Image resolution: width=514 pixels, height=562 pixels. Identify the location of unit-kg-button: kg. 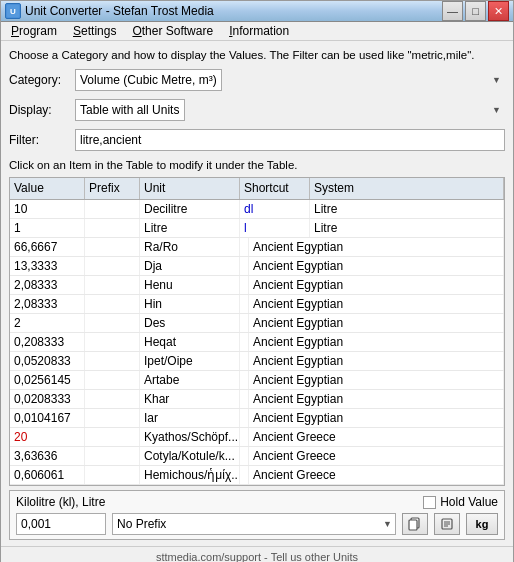
(482, 524).